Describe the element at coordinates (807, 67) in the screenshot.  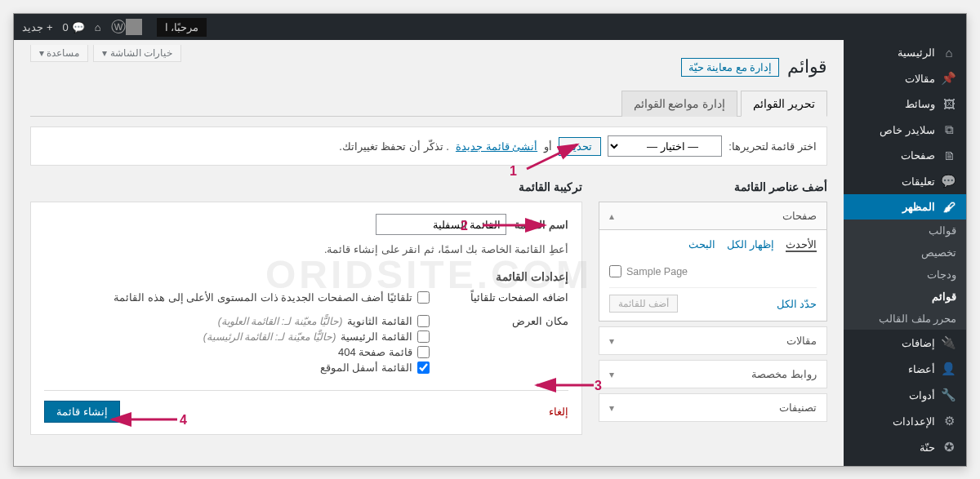
I see `page-title: قوائم` at that location.